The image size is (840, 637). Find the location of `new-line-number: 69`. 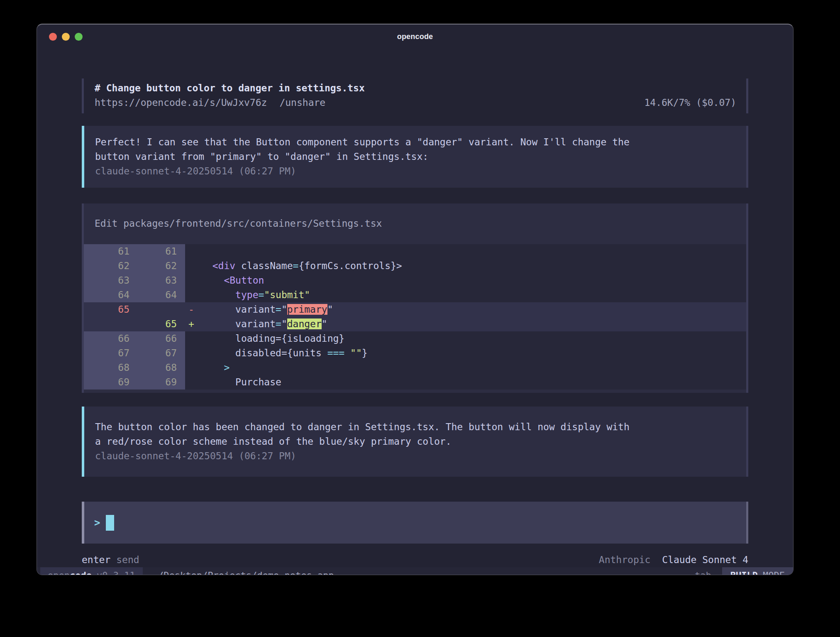

new-line-number: 69 is located at coordinates (160, 382).